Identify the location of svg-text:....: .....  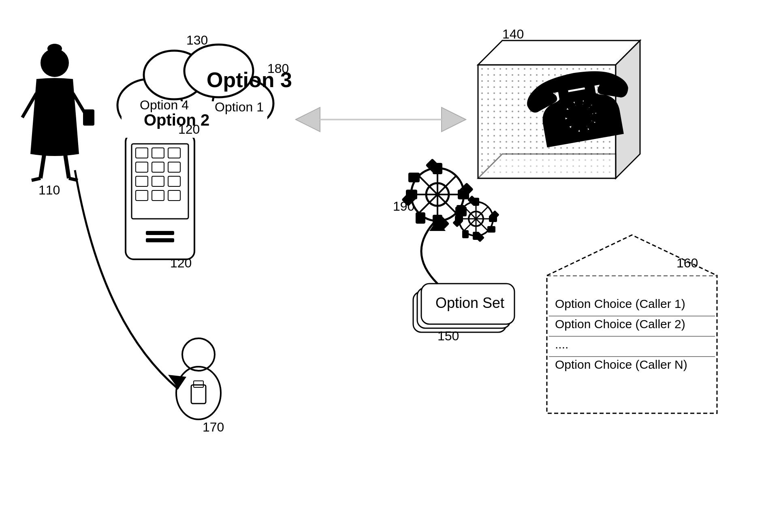
(561, 344).